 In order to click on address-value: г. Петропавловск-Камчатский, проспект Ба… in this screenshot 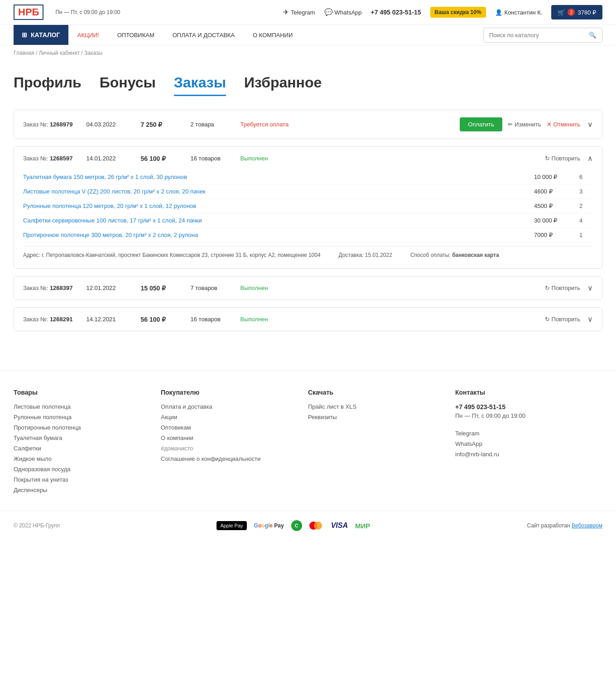, I will do `click(181, 255)`.